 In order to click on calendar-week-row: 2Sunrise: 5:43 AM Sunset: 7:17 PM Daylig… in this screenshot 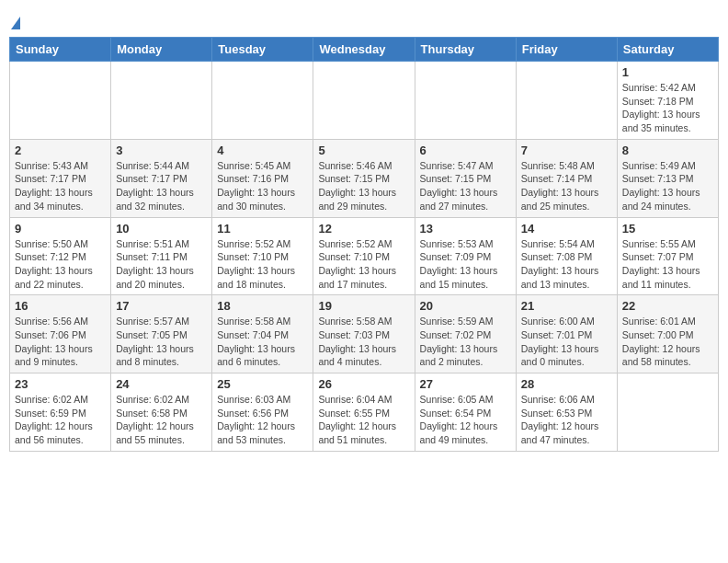, I will do `click(364, 178)`.